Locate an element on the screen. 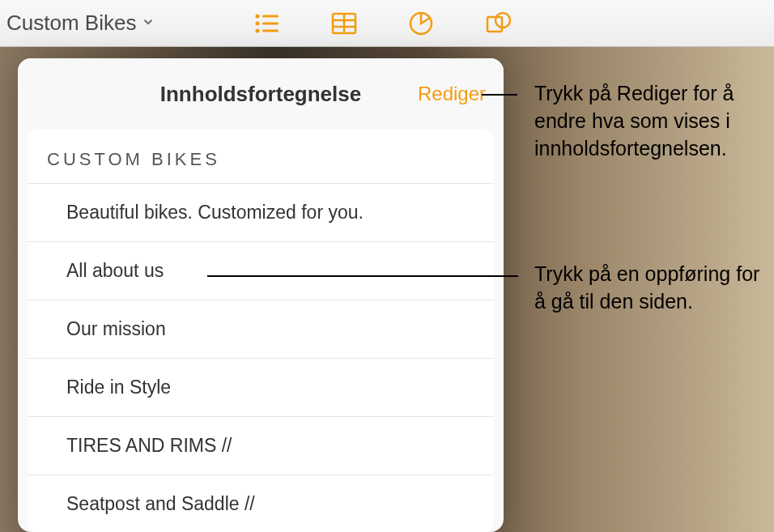  callout-edit: Trykk på Rediger for å endre hva som vis… is located at coordinates (654, 121).